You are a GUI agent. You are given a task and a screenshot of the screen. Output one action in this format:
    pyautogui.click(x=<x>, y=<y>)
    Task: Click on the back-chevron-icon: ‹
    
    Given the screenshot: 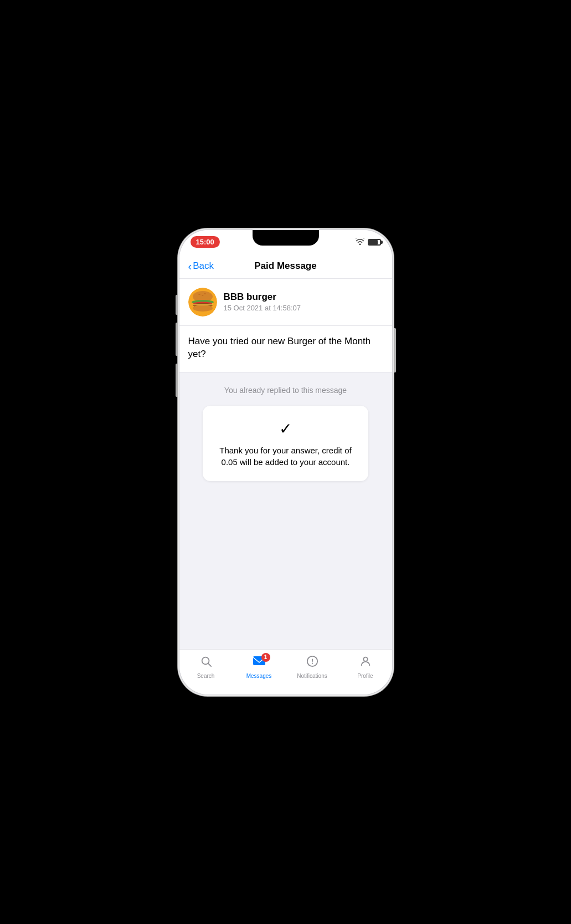 What is the action you would take?
    pyautogui.click(x=191, y=266)
    